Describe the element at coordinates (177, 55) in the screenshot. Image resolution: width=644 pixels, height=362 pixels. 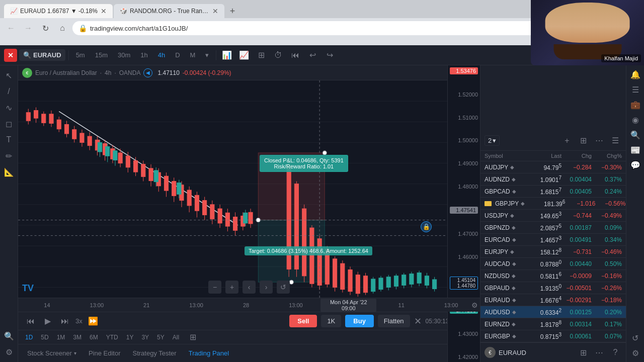
I see `timeframe-D: D` at that location.